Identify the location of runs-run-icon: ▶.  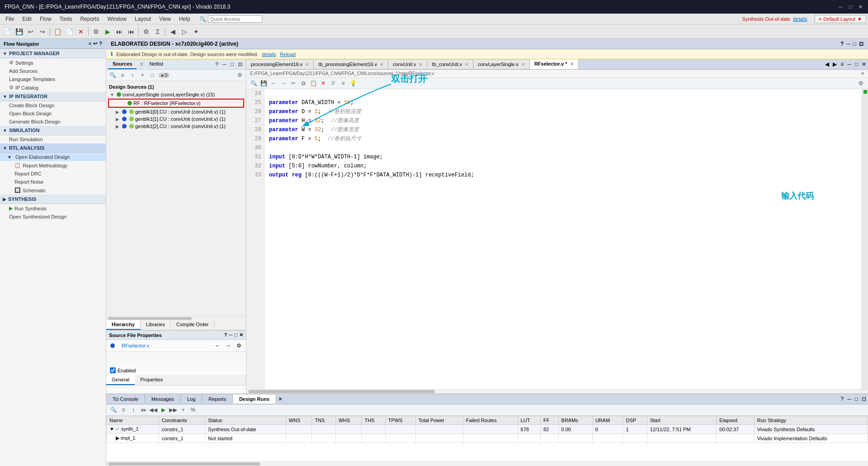
(163, 410).